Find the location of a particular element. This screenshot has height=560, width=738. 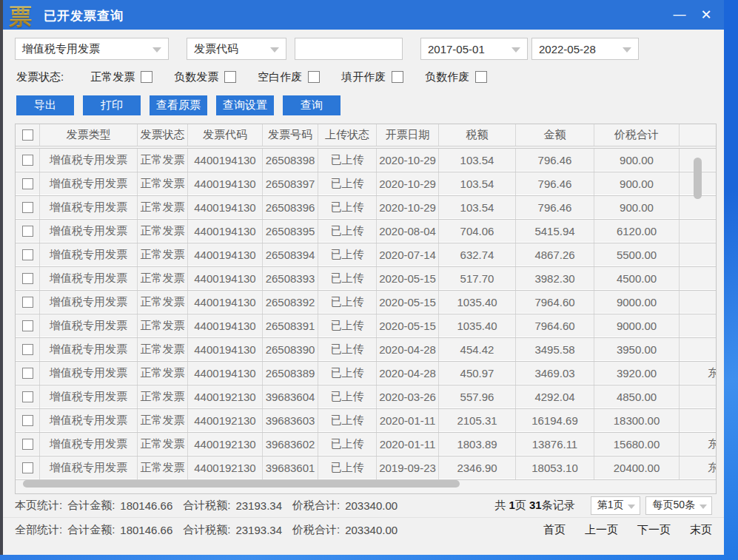

minimize-button: — is located at coordinates (680, 15).